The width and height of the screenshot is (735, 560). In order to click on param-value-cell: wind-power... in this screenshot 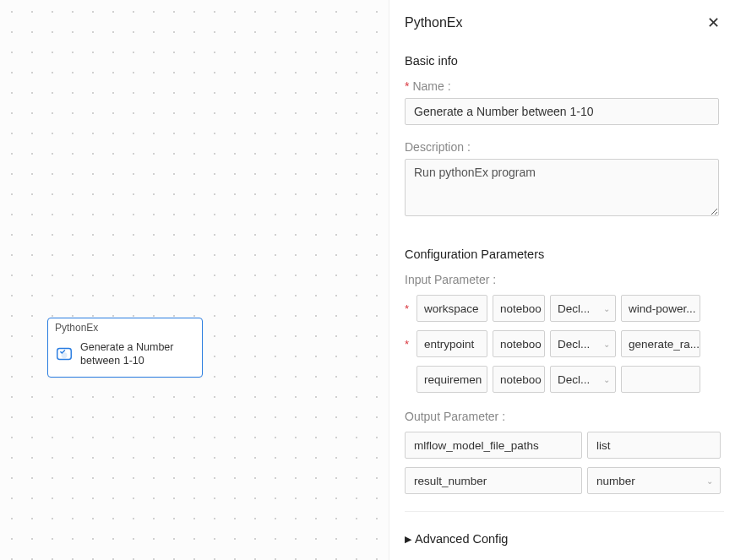, I will do `click(661, 308)`.